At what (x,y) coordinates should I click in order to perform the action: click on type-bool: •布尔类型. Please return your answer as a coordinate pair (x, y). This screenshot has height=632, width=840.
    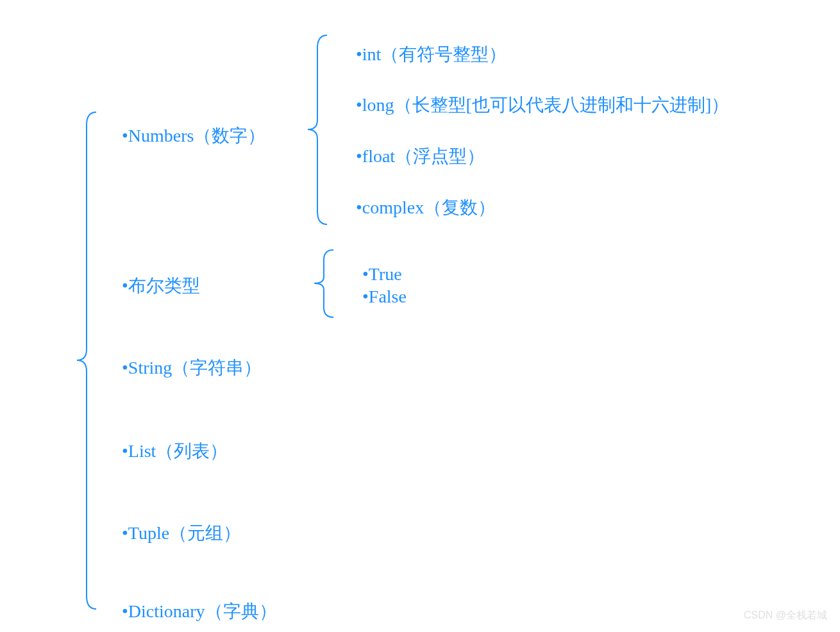
    Looking at the image, I should click on (161, 286).